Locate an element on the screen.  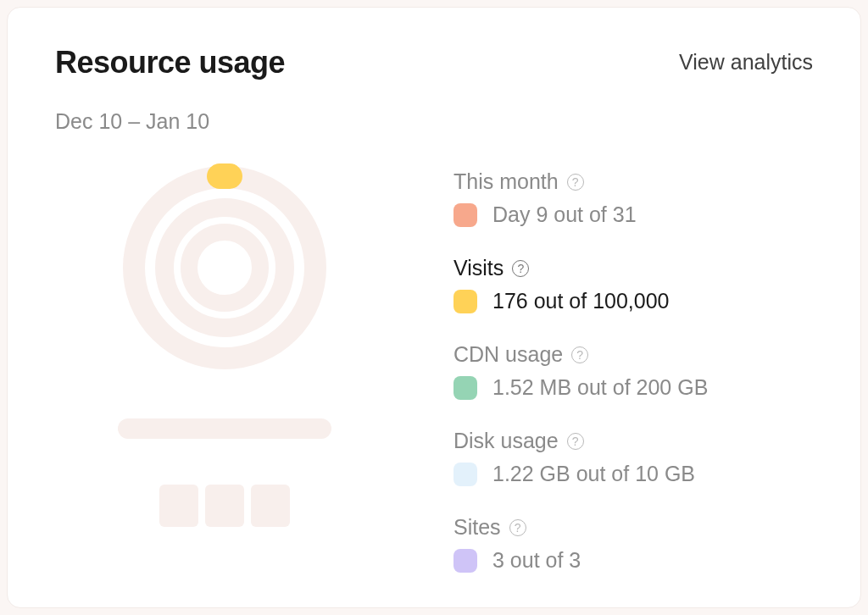
stat-value: 176 out of 100,000 is located at coordinates (581, 302).